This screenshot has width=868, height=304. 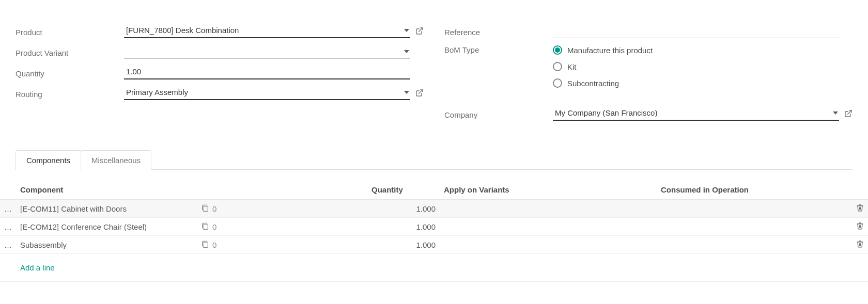 I want to click on company-input: My Company (San Francisco), so click(x=696, y=114).